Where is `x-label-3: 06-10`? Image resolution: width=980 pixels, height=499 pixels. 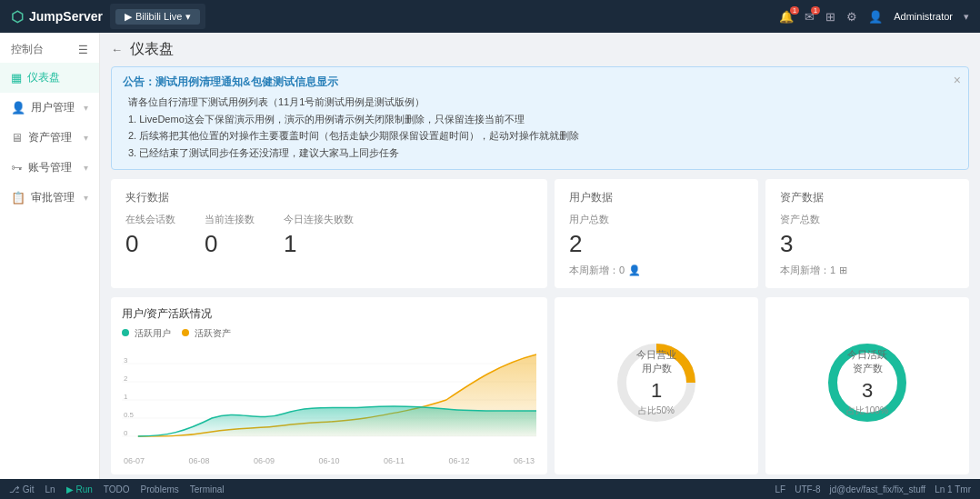 x-label-3: 06-10 is located at coordinates (329, 461).